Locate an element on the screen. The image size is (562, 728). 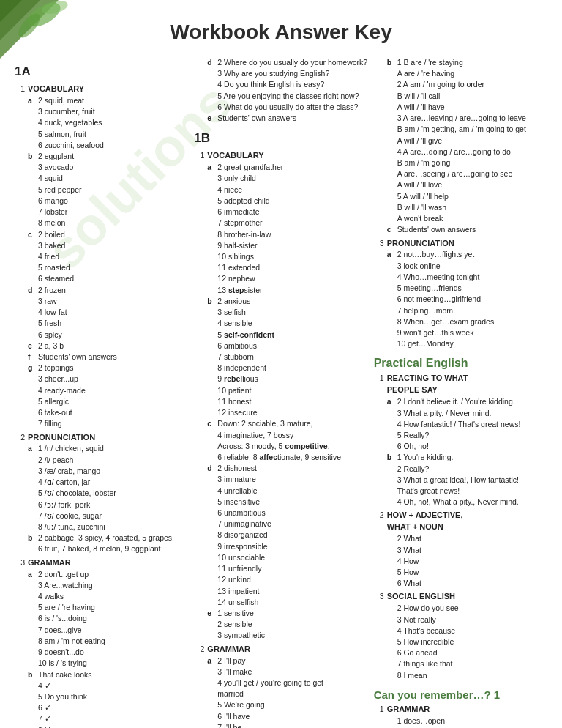
vocab-a-6: 6 zucchini, seafood is located at coordinates (101, 145).